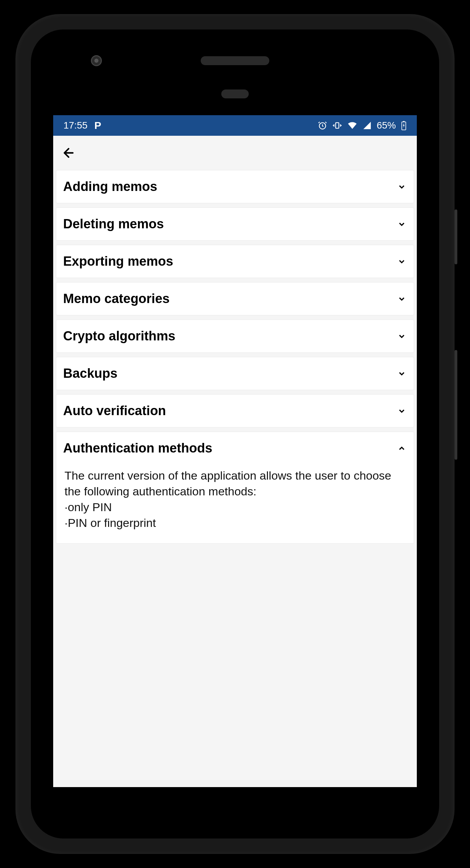  What do you see at coordinates (116, 299) in the screenshot?
I see `accordion-title: Memo categories` at bounding box center [116, 299].